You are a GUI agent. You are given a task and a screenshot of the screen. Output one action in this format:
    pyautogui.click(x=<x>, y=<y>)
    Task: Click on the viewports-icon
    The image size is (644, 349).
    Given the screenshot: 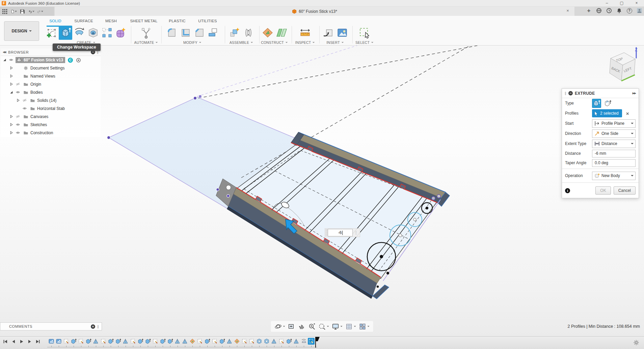 What is the action you would take?
    pyautogui.click(x=365, y=326)
    